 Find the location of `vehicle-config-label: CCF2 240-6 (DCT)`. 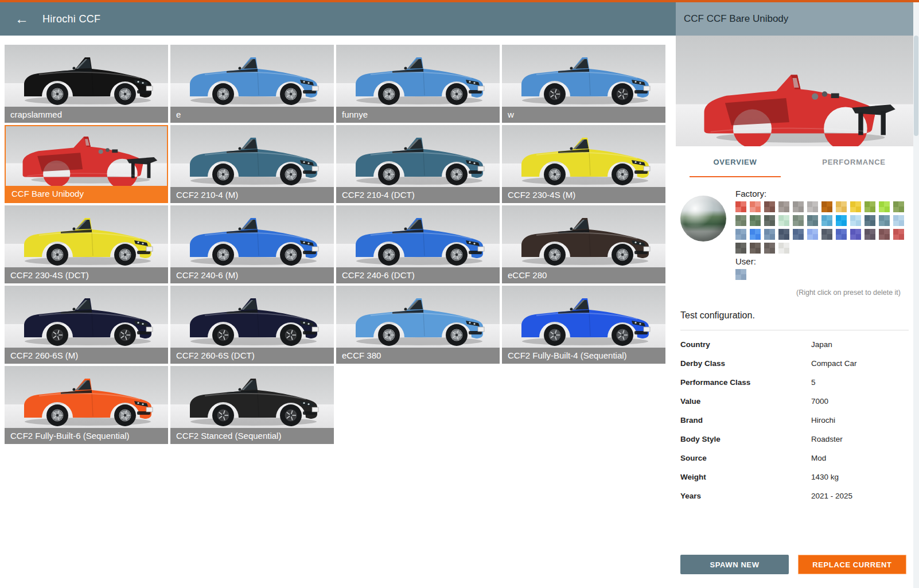

vehicle-config-label: CCF2 240-6 (DCT) is located at coordinates (418, 275).